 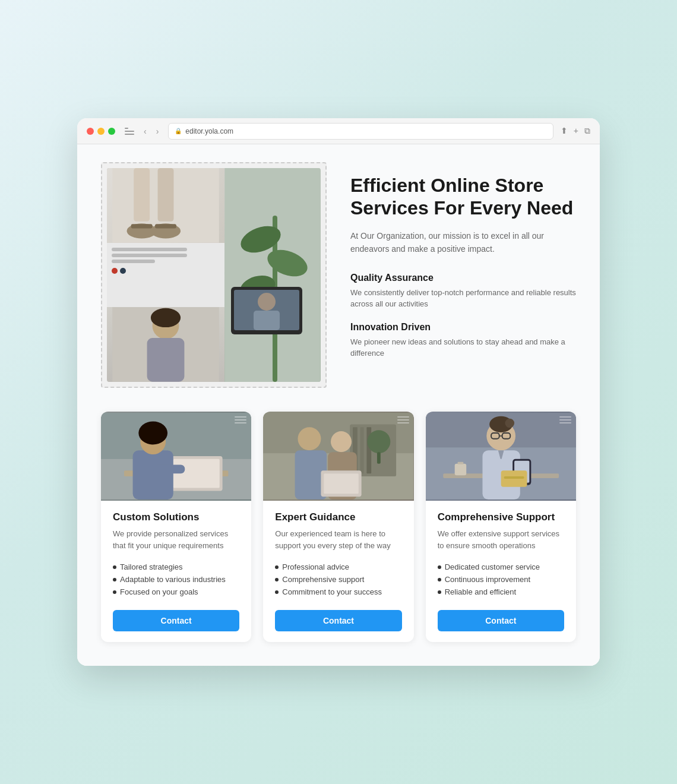 I want to click on card-2-list-item-2: Comprehensive support, so click(x=338, y=580).